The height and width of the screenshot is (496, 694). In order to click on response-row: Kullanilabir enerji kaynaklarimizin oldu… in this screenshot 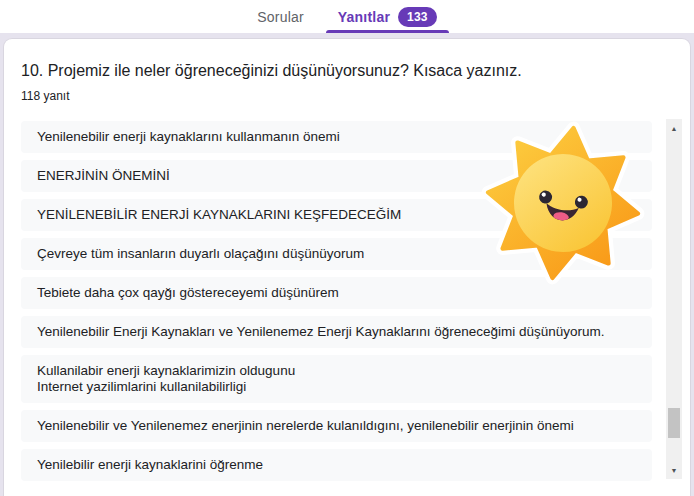, I will do `click(336, 379)`.